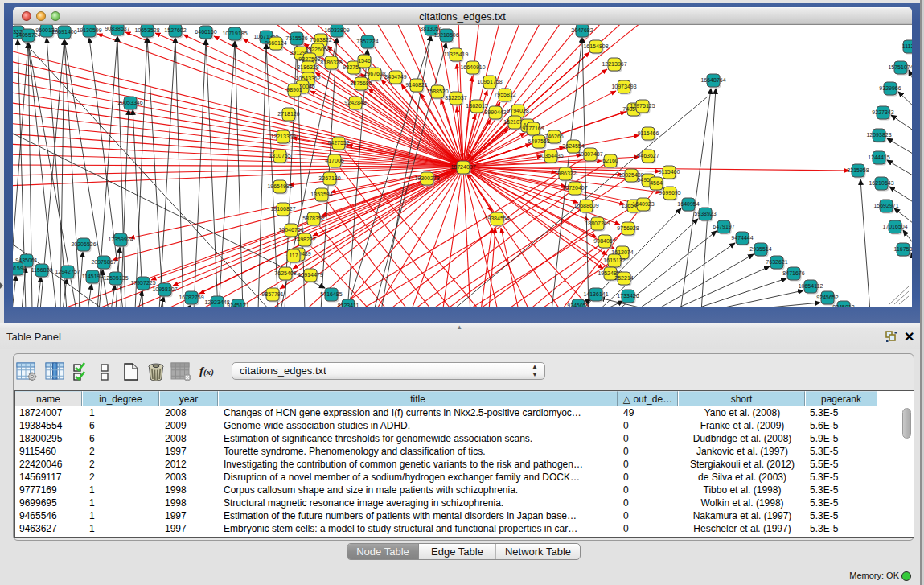 The width and height of the screenshot is (924, 585). I want to click on svg-text: 16210643, so click(881, 183).